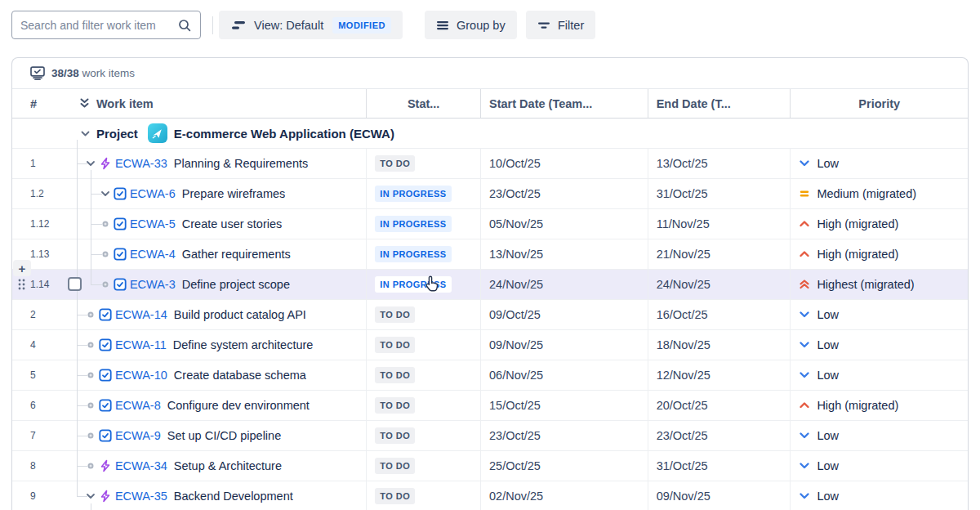 The width and height of the screenshot is (980, 510). I want to click on end-date-cell: 12/Nov/25, so click(719, 375).